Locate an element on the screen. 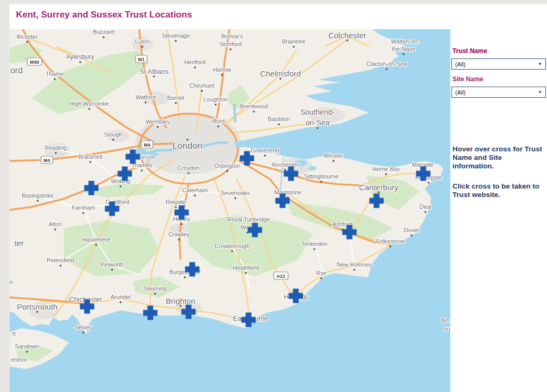 The image size is (547, 392). map-label: entnor is located at coordinates (19, 360).